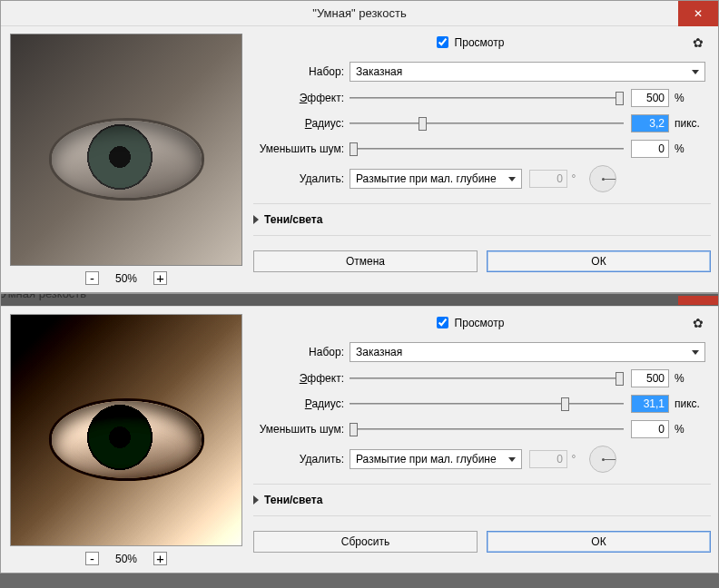  What do you see at coordinates (650, 123) in the screenshot?
I see `radius-field: 3,2` at bounding box center [650, 123].